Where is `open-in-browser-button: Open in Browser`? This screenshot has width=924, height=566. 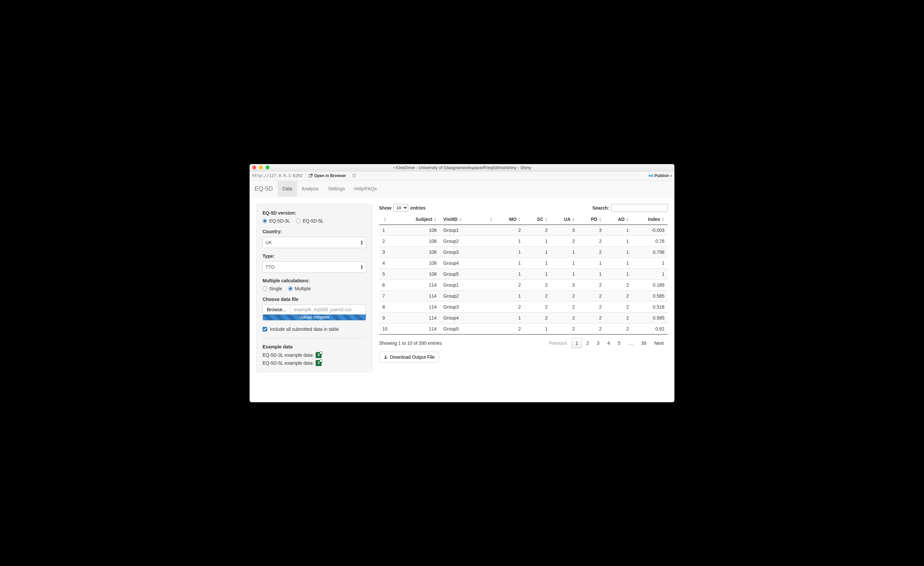
open-in-browser-button: Open in Browser is located at coordinates (327, 176).